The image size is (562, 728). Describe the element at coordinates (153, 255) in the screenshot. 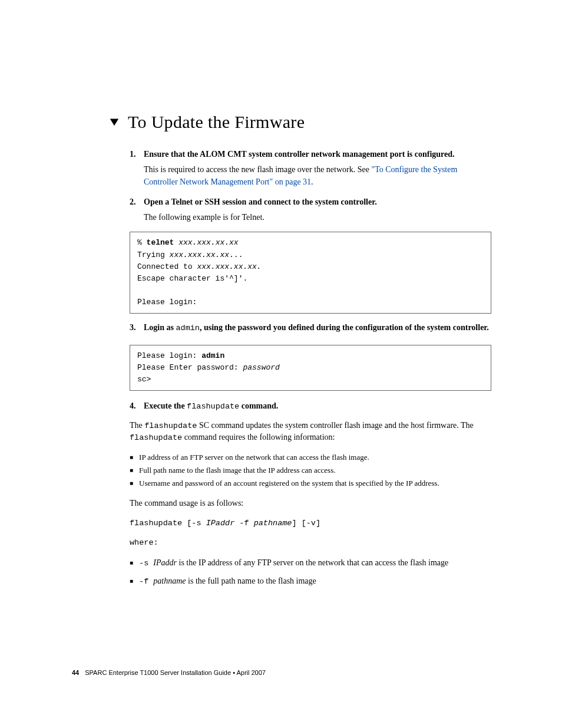

I see `line: Trying` at that location.